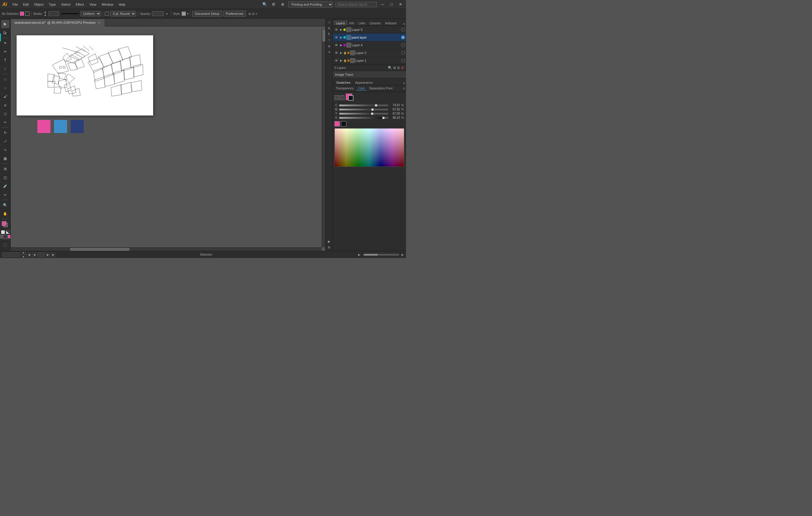 This screenshot has width=812, height=516. Describe the element at coordinates (184, 13) in the screenshot. I see `style-preview` at that location.